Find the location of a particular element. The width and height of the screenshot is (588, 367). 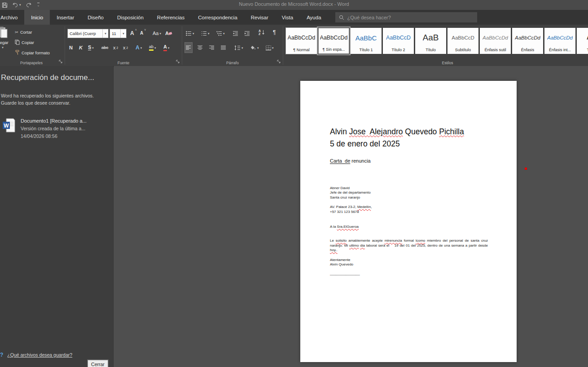

italic-button: K is located at coordinates (81, 48).